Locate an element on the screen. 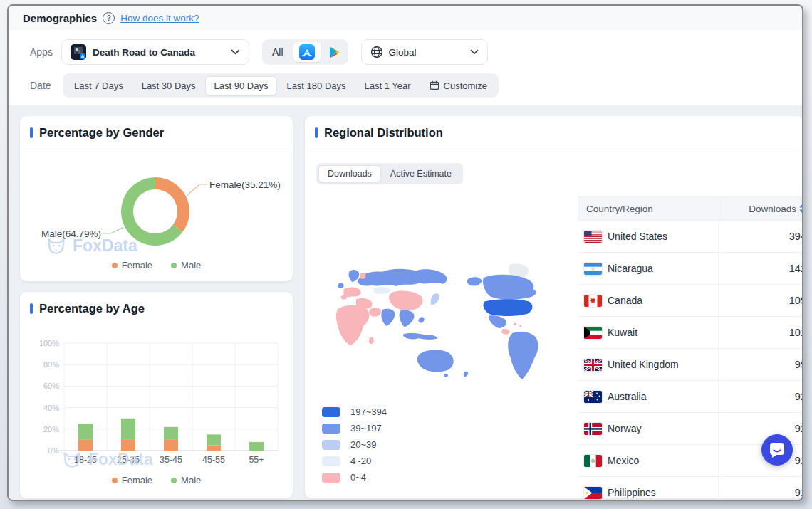 The height and width of the screenshot is (509, 812). svg-text: 45-55 is located at coordinates (214, 460).